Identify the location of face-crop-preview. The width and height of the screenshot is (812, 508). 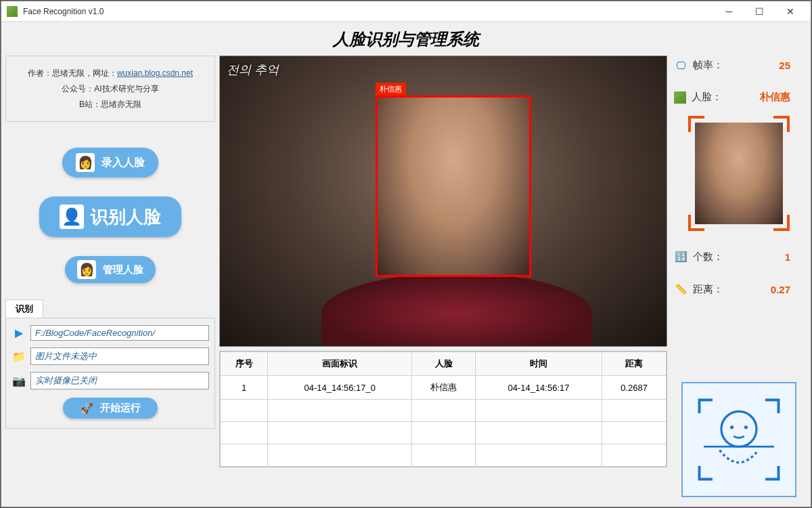
(739, 173).